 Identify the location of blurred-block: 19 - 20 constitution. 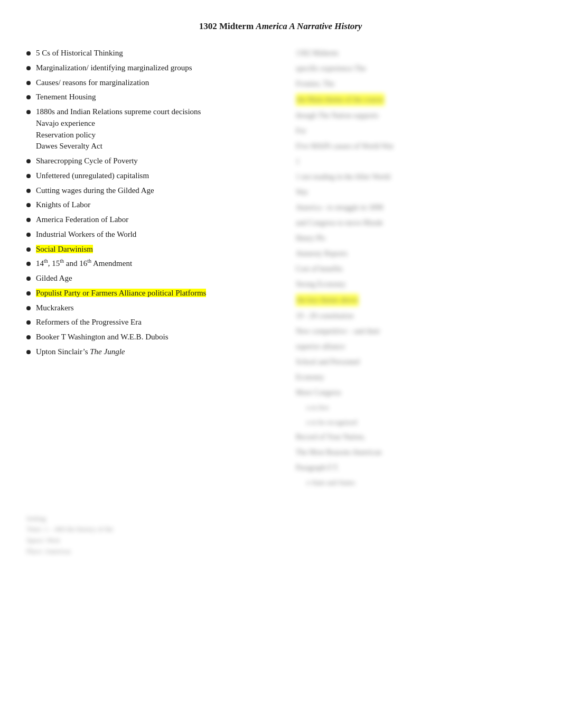
(417, 316).